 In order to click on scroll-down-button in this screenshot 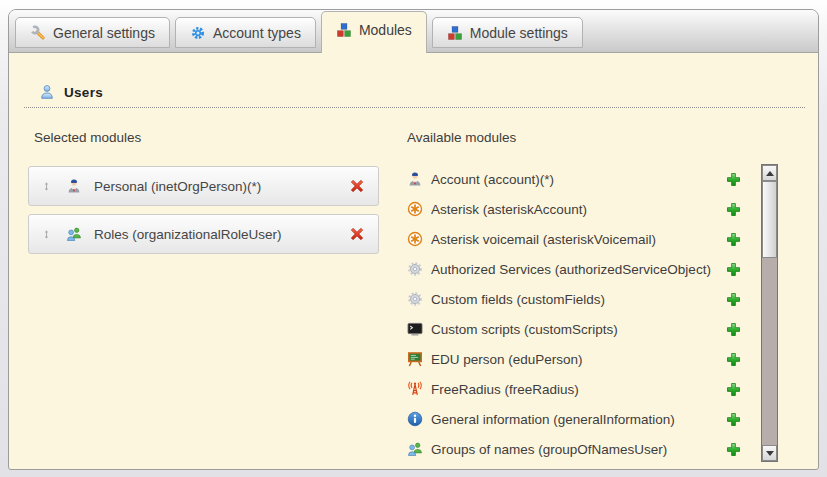, I will do `click(770, 453)`.